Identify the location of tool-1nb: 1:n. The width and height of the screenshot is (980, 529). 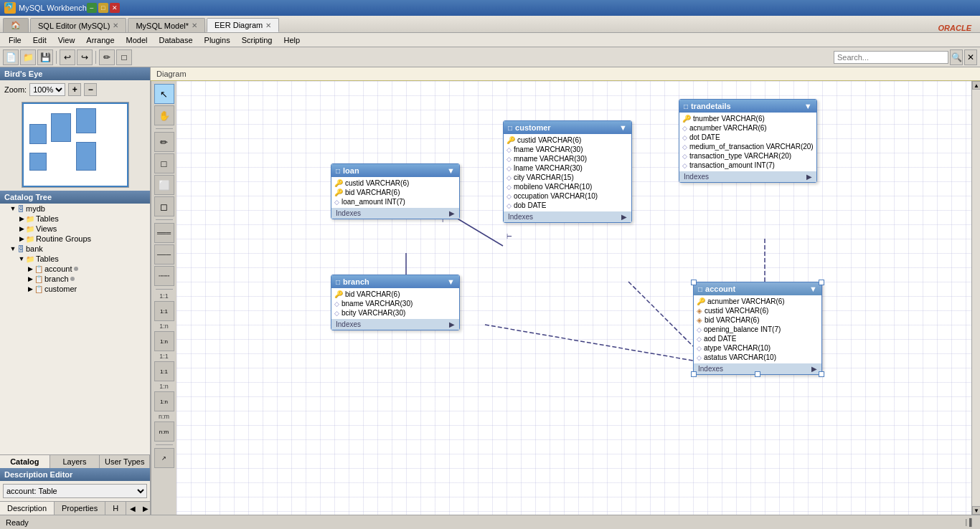
(164, 401).